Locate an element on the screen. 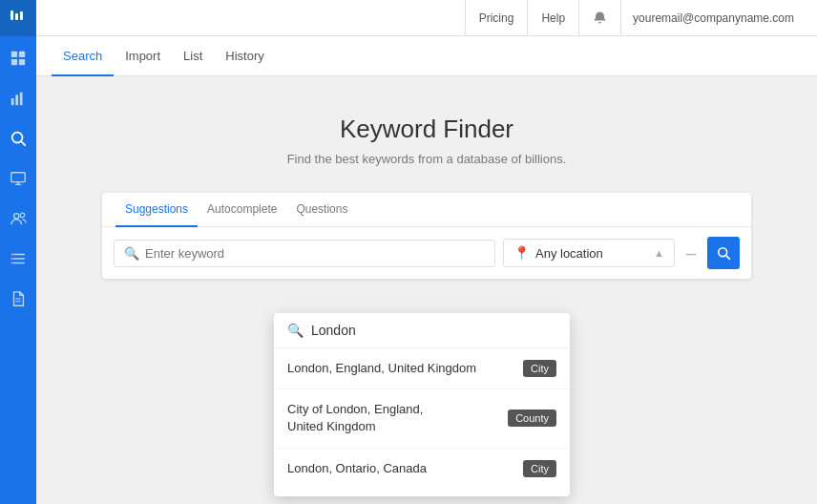 This screenshot has width=817, height=504. bell-icon is located at coordinates (600, 18).